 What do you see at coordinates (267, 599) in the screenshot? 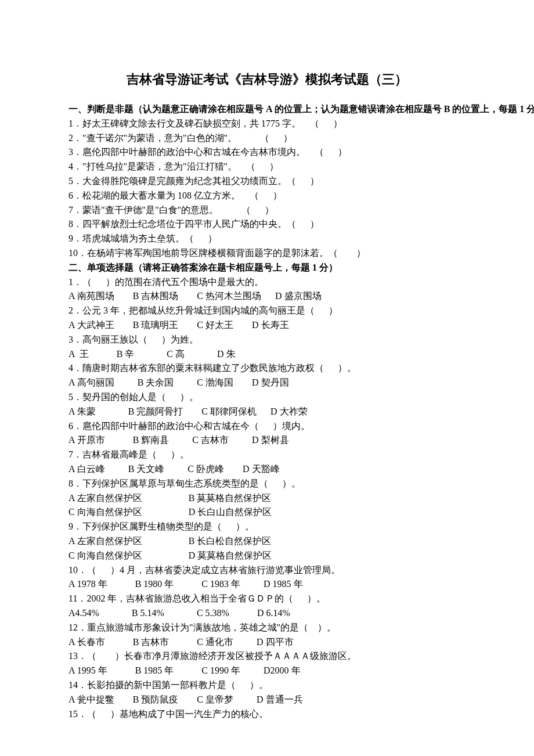
I see `mc-stem: 11．2002 年，吉林省旅游总收入相当于全省ＧＤＰ的（ ）。` at bounding box center [267, 599].